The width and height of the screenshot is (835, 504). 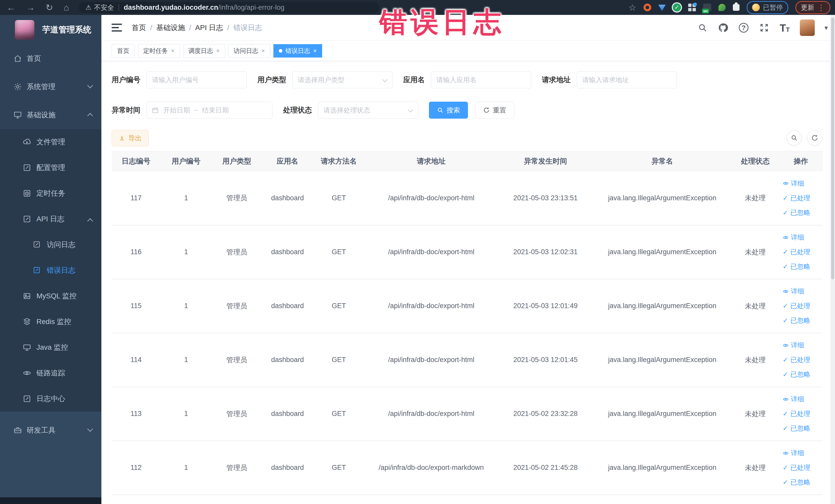 What do you see at coordinates (51, 430) in the screenshot?
I see `sidebar-item-dev-tools: 研发工具` at bounding box center [51, 430].